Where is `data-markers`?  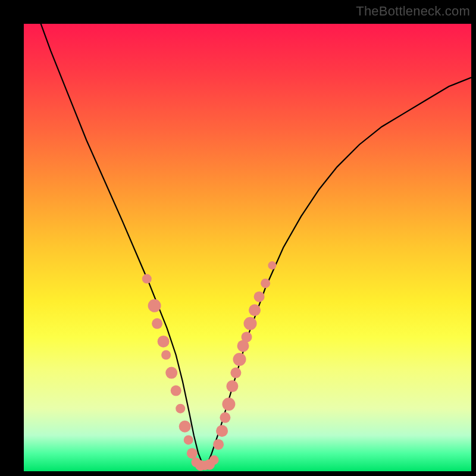 data-markers is located at coordinates (209, 366).